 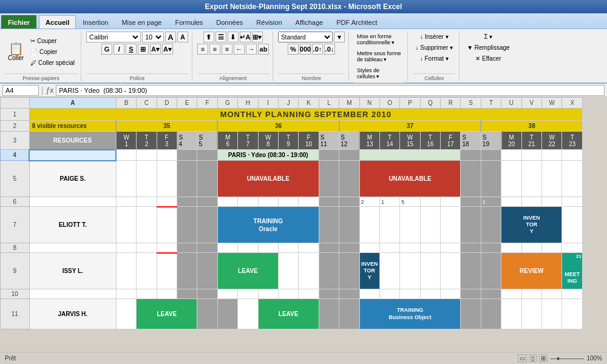 What do you see at coordinates (15, 294) in the screenshot?
I see `row-10-header: 10` at bounding box center [15, 294].